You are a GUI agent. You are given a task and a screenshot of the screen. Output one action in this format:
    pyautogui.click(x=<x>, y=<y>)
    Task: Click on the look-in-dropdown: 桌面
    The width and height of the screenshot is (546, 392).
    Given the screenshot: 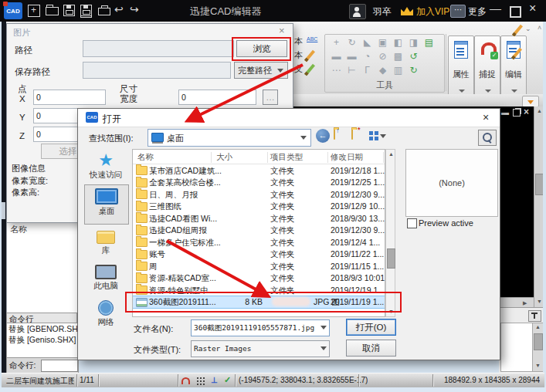 What is the action you would take?
    pyautogui.click(x=229, y=137)
    